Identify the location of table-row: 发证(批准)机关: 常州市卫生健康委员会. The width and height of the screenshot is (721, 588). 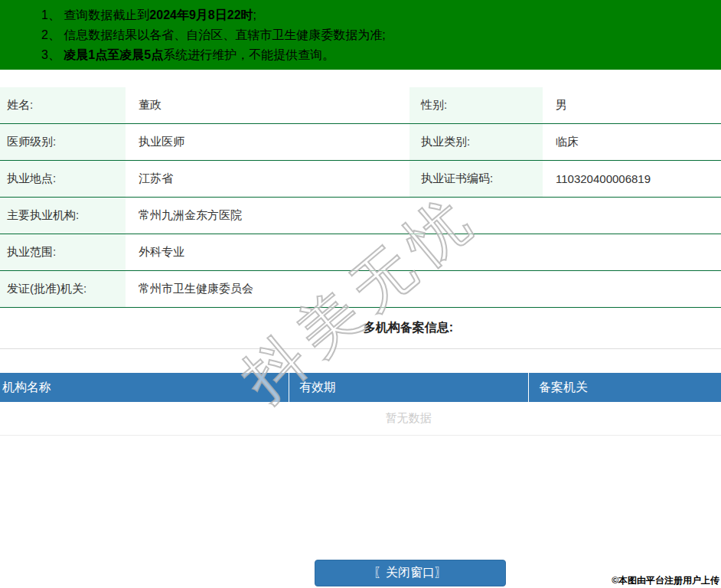
(360, 289).